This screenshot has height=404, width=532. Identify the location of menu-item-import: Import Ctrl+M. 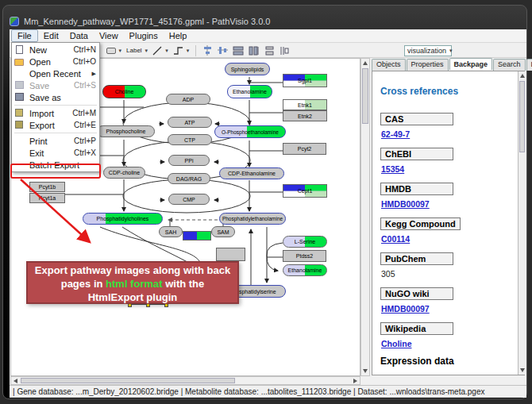
(56, 113).